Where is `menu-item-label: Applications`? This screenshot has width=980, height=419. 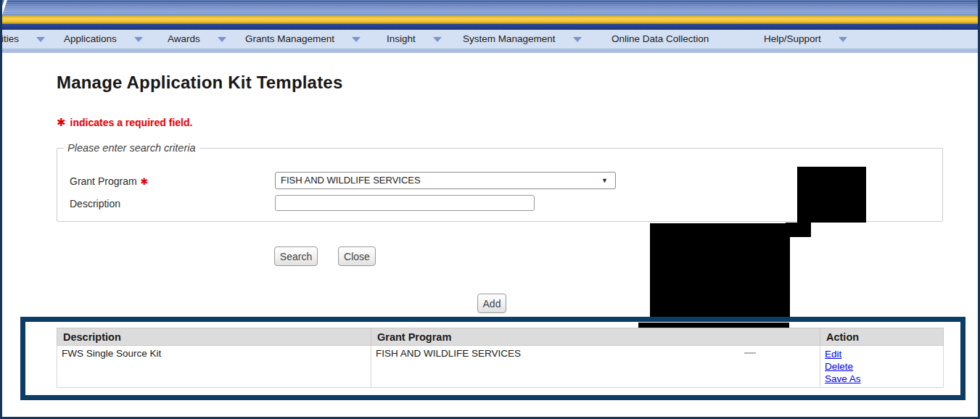 menu-item-label: Applications is located at coordinates (90, 39).